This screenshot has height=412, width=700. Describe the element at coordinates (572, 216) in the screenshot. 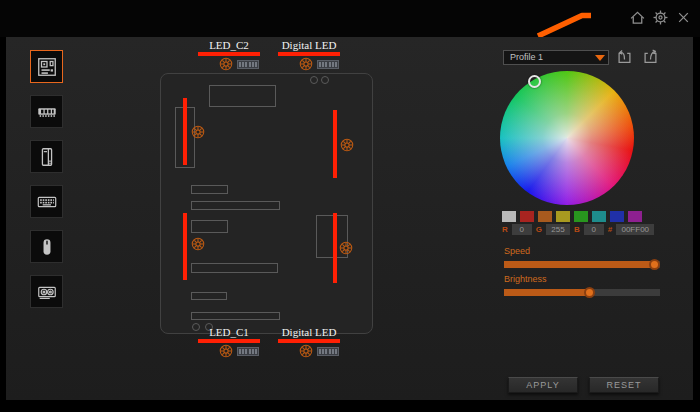

I see `color-swatch-row` at that location.